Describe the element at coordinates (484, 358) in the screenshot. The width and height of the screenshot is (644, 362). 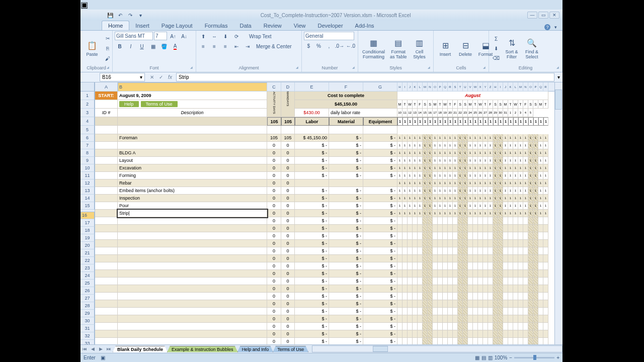
I see `view-layout-icon: ▤` at that location.